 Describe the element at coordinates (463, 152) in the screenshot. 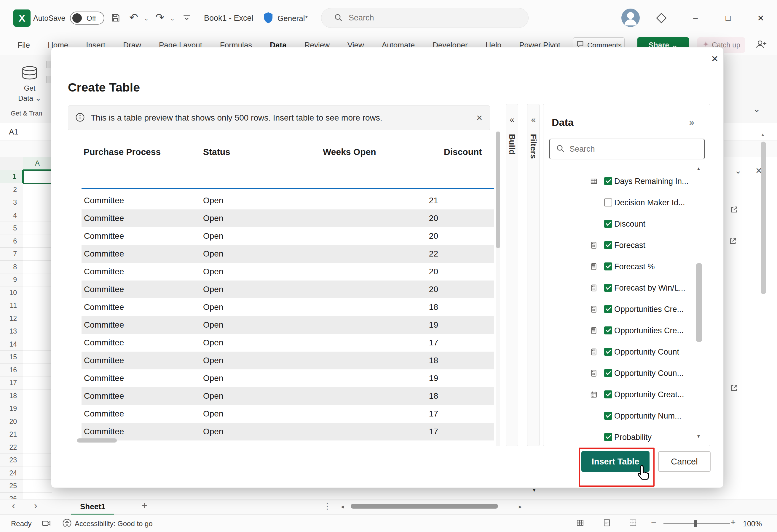

I see `preview-column-header: Discount` at that location.